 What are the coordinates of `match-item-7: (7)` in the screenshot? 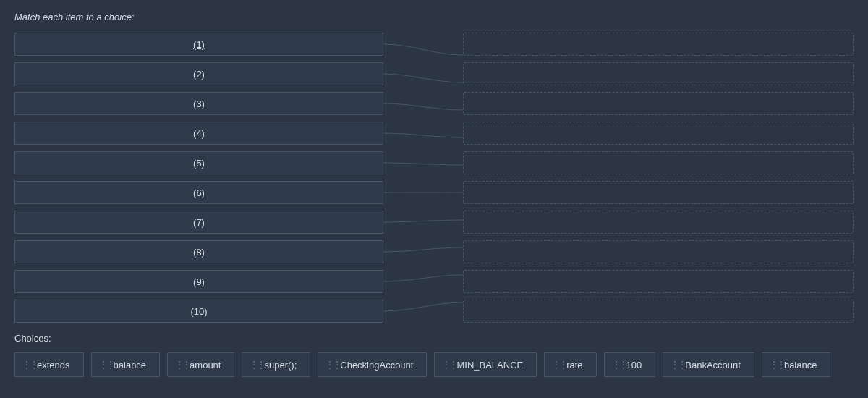 It's located at (199, 222).